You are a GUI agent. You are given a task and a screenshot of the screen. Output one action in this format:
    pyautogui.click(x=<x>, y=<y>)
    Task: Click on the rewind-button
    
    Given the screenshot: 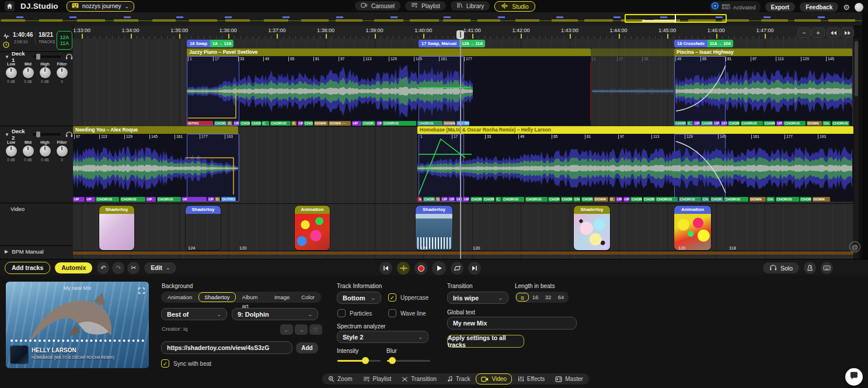 What is the action you would take?
    pyautogui.click(x=834, y=33)
    